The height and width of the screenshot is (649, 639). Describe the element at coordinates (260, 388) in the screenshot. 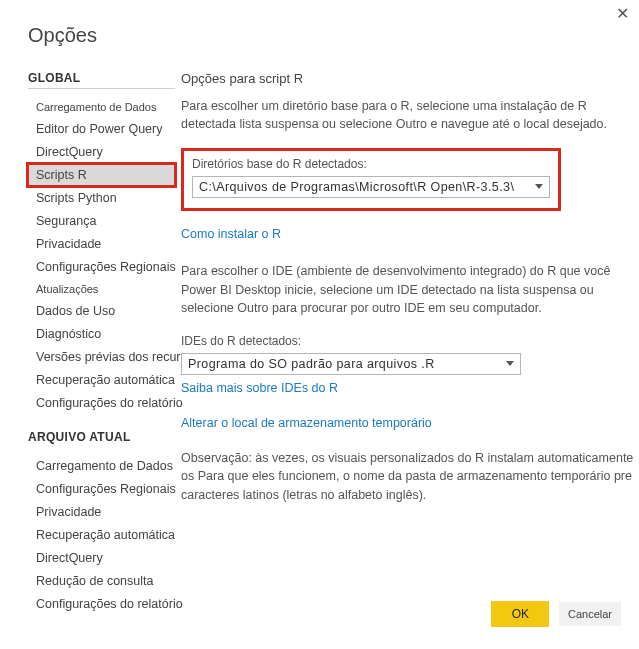

I see `ide-learn-more-link: Saiba mais sobre IDEs do R` at that location.